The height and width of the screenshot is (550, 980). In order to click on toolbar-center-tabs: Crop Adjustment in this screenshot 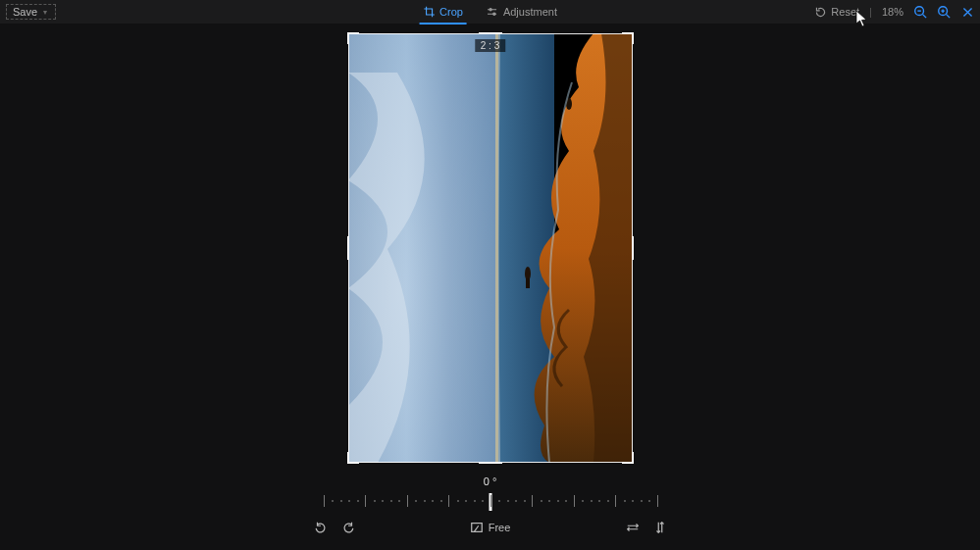, I will do `click(490, 12)`.